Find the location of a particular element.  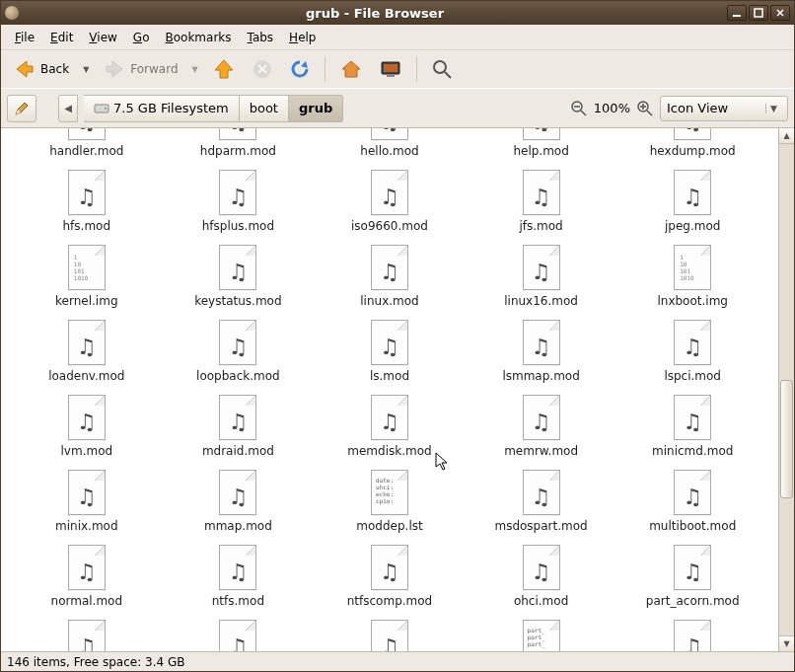

file-label: msdospart.mod is located at coordinates (541, 526).